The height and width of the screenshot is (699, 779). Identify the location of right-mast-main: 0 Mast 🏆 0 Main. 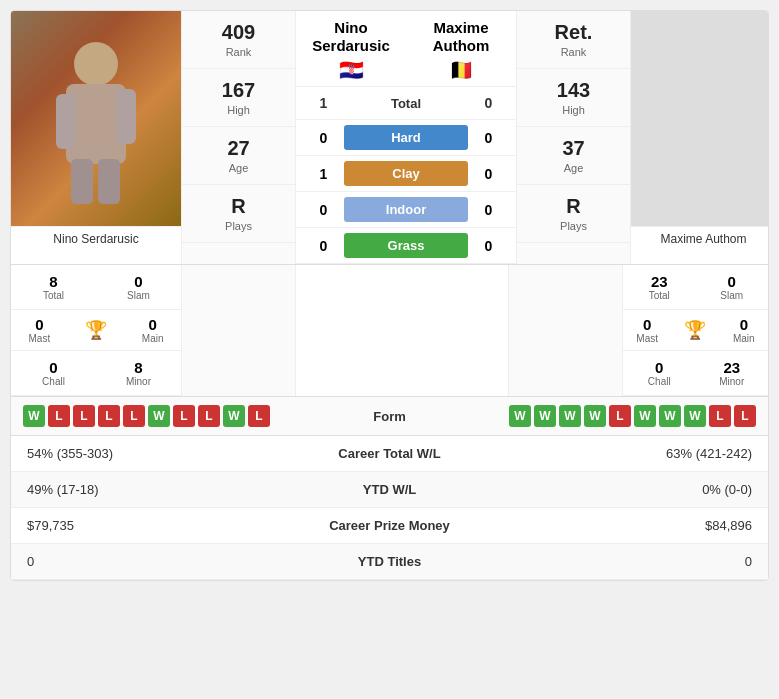
(696, 330).